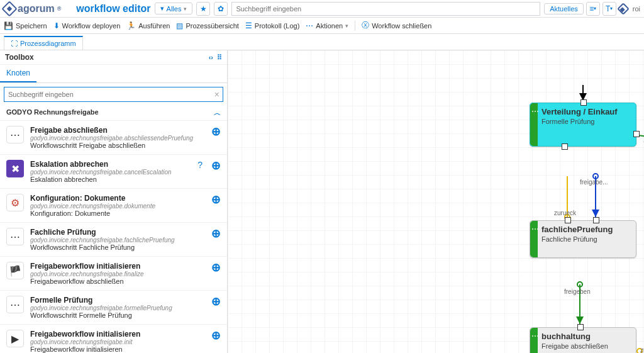  I want to click on node-desc: Workflowschritt Freigabe abschließen, so click(118, 145).